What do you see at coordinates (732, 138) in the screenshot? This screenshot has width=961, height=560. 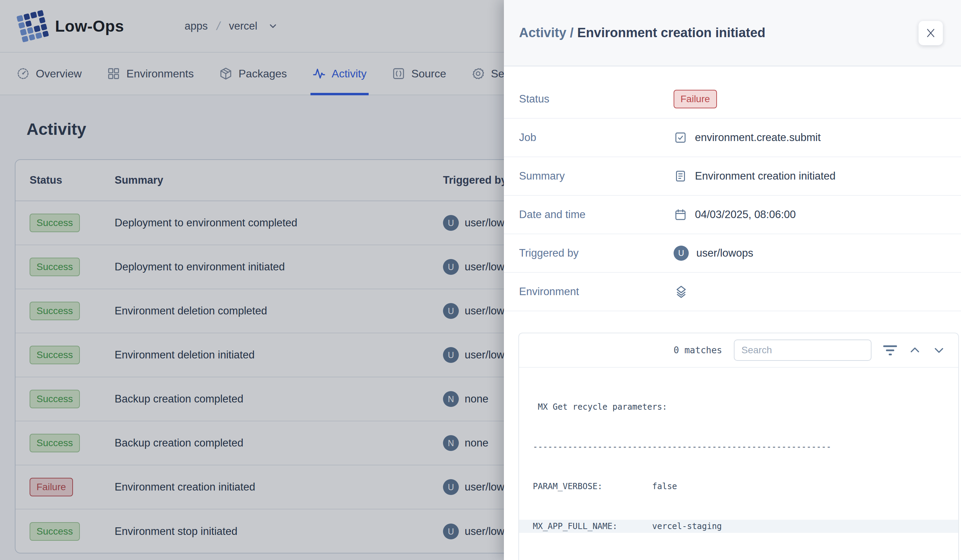 I see `field-job: Job environment.create.submit` at bounding box center [732, 138].